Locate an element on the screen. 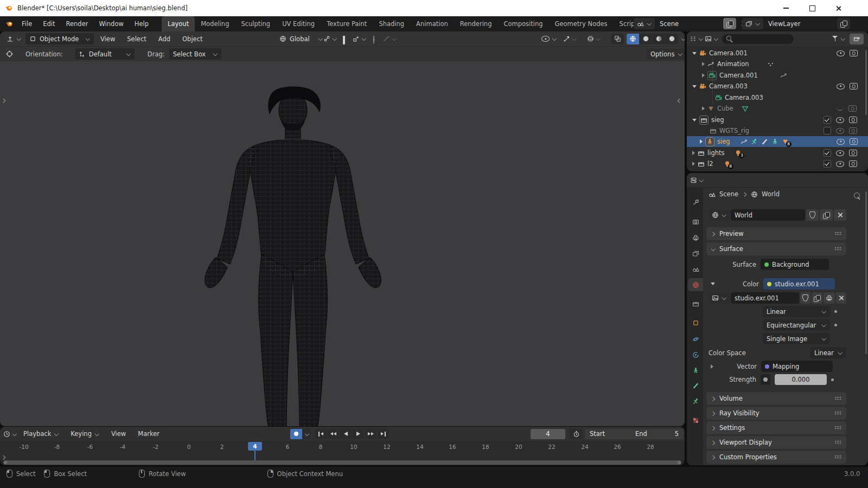  proportional-falloff-dropdown is located at coordinates (390, 39).